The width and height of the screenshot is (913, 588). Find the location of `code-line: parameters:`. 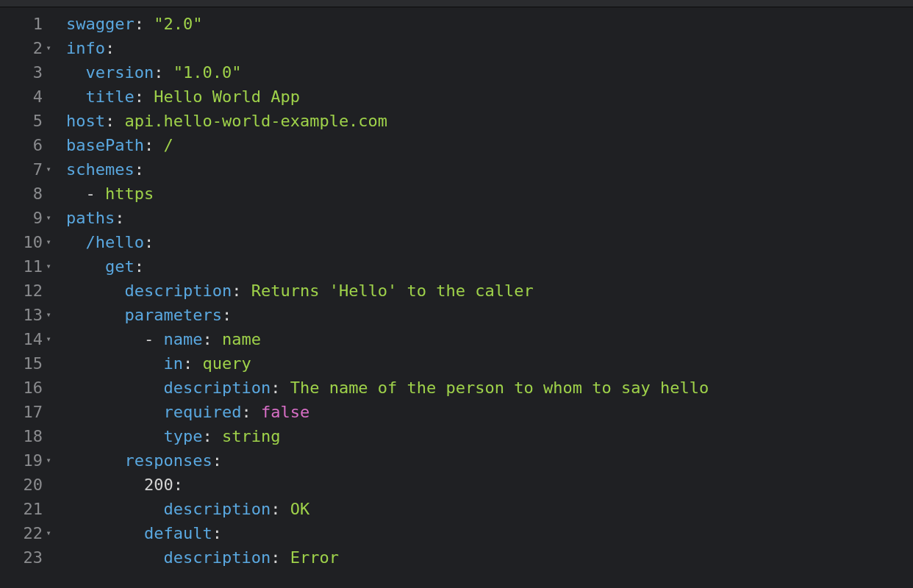

code-line: parameters: is located at coordinates (490, 315).